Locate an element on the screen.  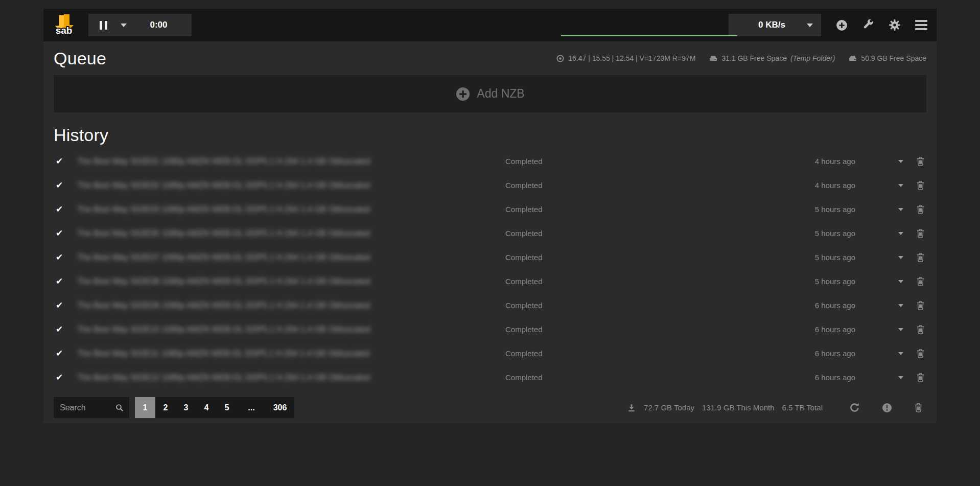
refresh-button is located at coordinates (854, 408).